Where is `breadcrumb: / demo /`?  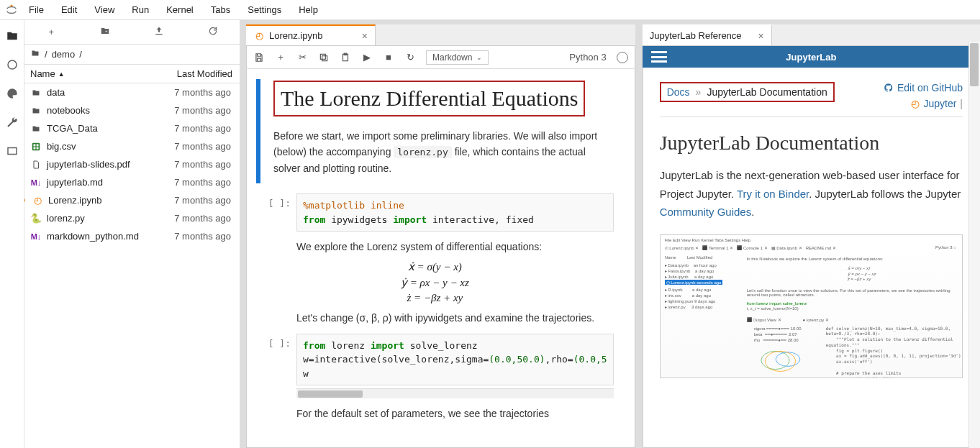 breadcrumb: / demo / is located at coordinates (132, 55).